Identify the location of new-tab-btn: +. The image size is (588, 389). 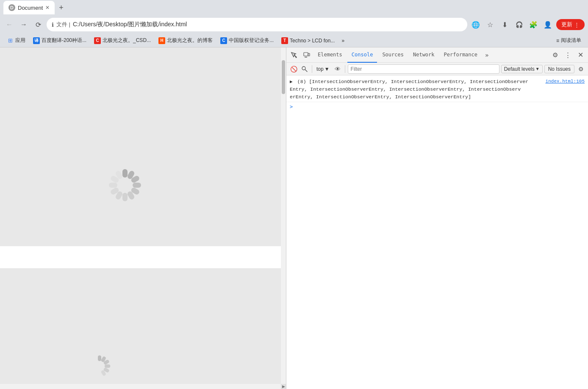
(61, 8).